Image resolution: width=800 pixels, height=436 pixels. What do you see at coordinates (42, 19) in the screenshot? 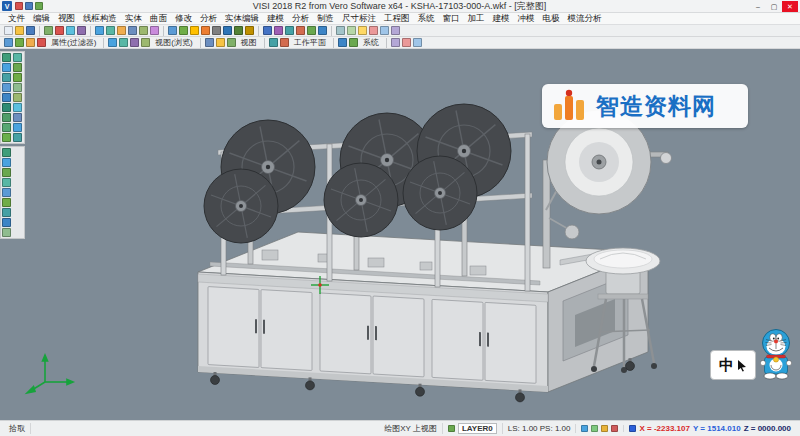
I see `menu-item: 编辑` at bounding box center [42, 19].